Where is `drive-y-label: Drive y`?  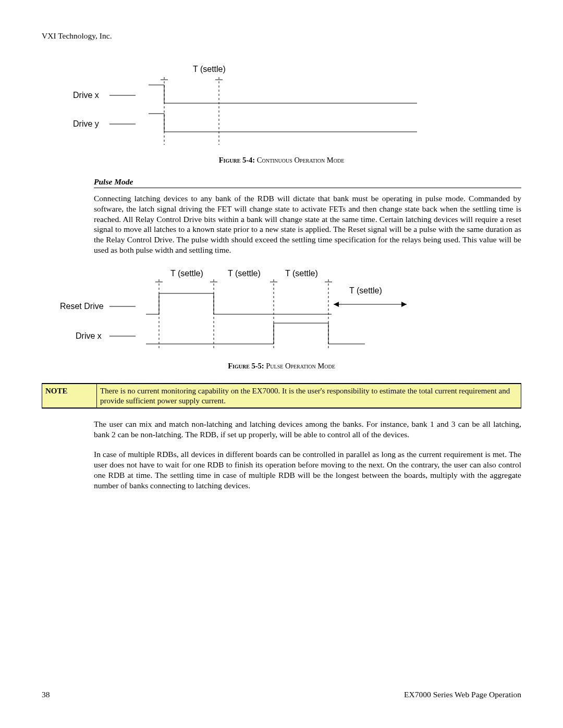
drive-y-label: Drive y is located at coordinates (86, 124).